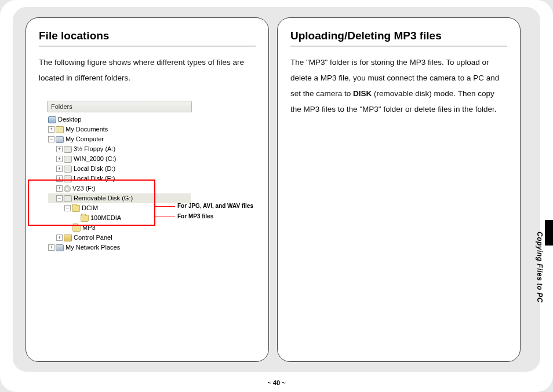 The image size is (553, 392). Describe the element at coordinates (216, 206) in the screenshot. I see `callout-media: For JPG, AVI, and WAV files` at that location.